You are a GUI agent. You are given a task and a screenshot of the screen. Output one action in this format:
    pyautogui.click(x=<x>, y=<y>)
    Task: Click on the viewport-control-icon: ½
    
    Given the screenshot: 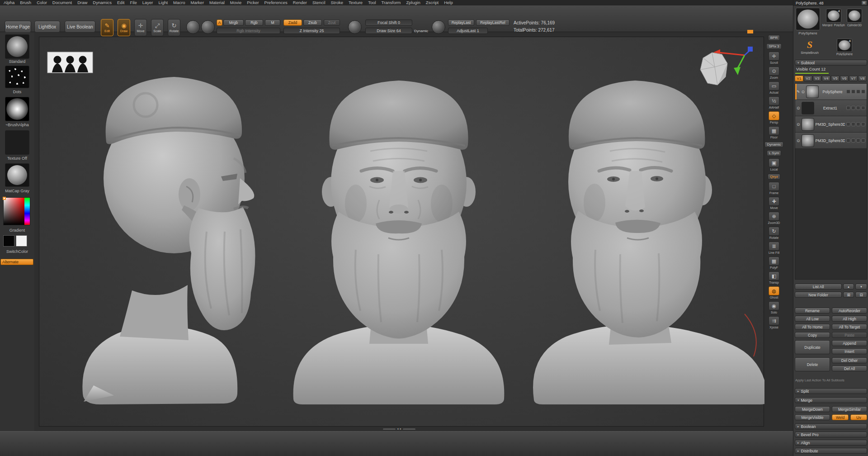 What is the action you would take?
    pyautogui.click(x=774, y=101)
    